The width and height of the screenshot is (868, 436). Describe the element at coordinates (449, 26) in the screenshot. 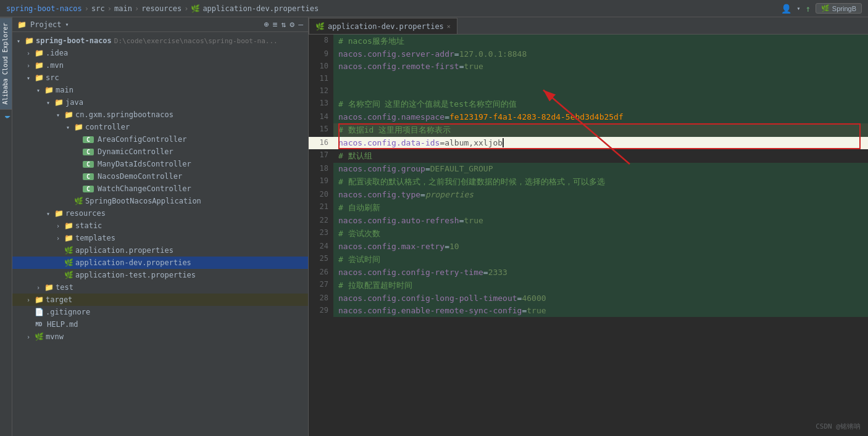

I see `tab-close-icon: ✕` at that location.